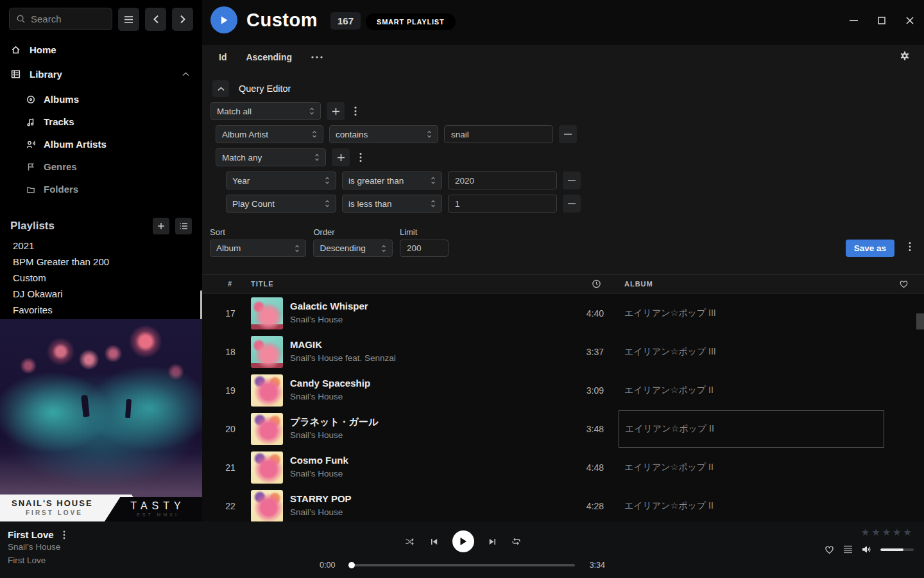 The image size is (924, 578). Describe the element at coordinates (848, 550) in the screenshot. I see `queue-icon` at that location.